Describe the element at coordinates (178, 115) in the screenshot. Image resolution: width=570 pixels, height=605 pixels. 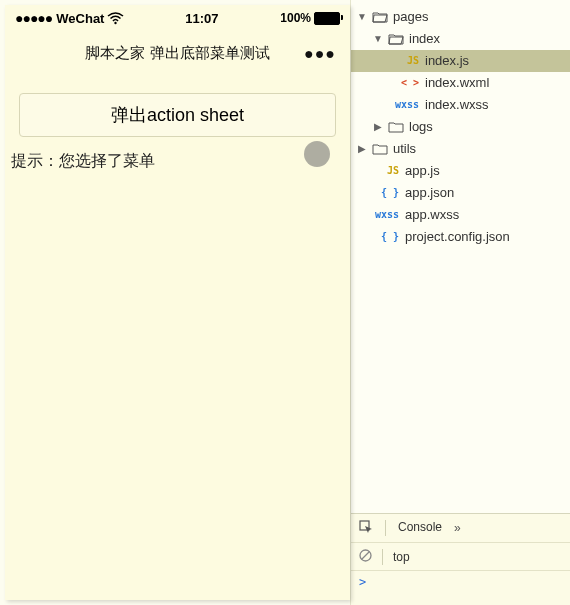
I see `action-sheet-button: 弹出action sheet` at that location.